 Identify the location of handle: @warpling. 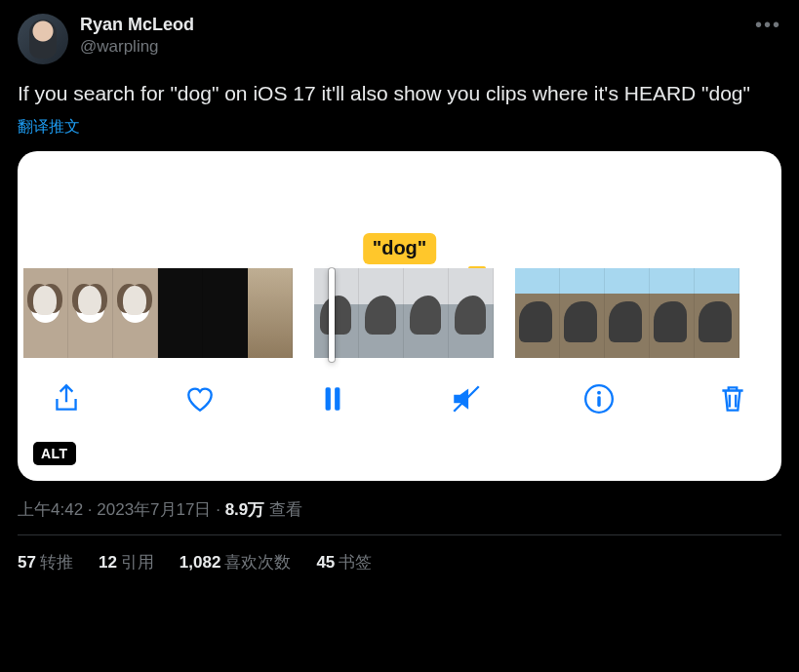
(137, 47).